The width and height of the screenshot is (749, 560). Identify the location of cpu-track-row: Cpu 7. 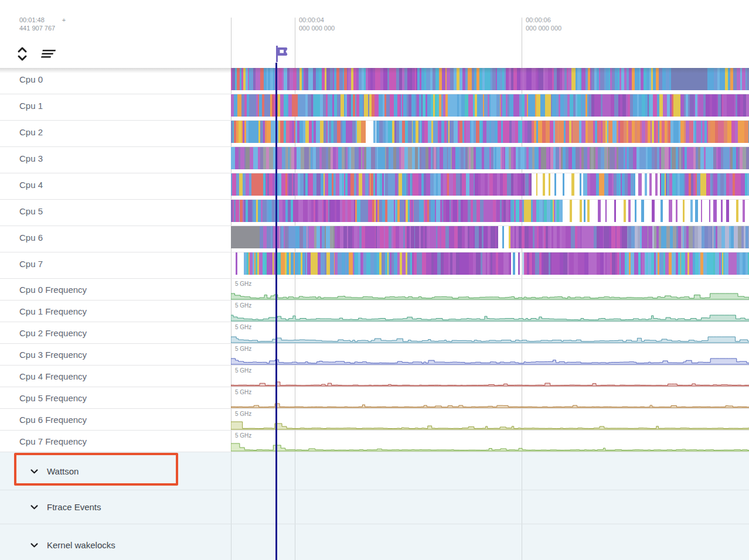
(374, 266).